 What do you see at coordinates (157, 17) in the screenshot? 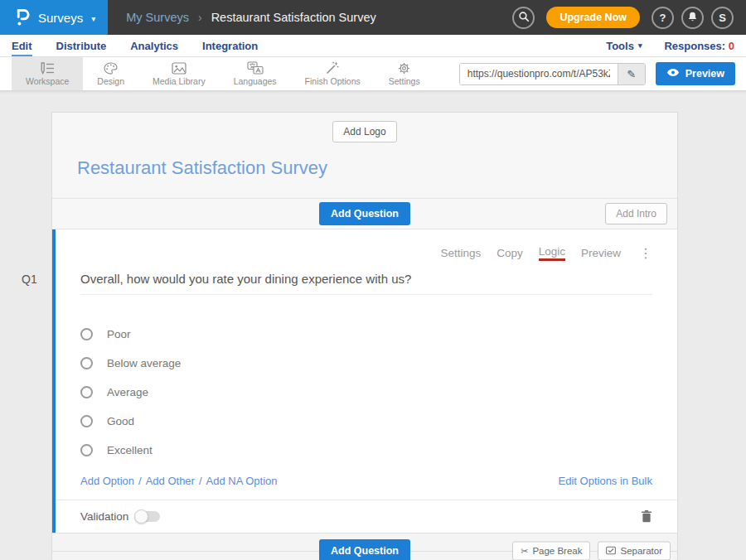
I see `breadcrumb-my-surveys: My Surveys` at bounding box center [157, 17].